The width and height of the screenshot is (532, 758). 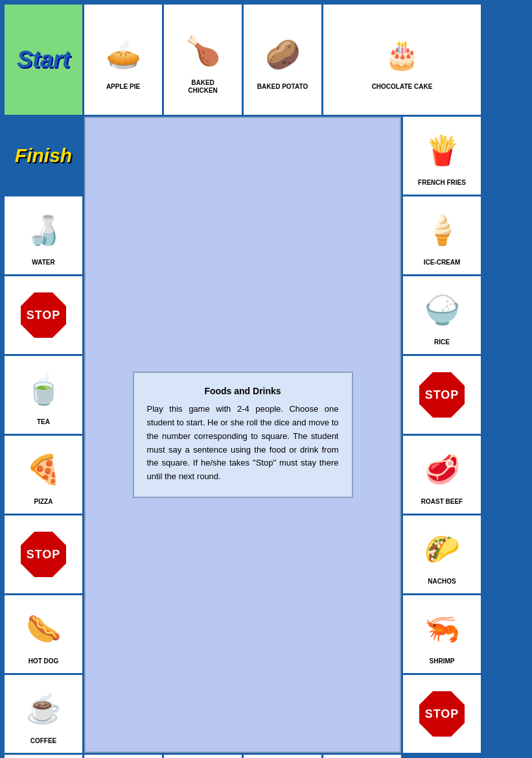 I want to click on roast-beef-icon: 🥩, so click(x=442, y=469).